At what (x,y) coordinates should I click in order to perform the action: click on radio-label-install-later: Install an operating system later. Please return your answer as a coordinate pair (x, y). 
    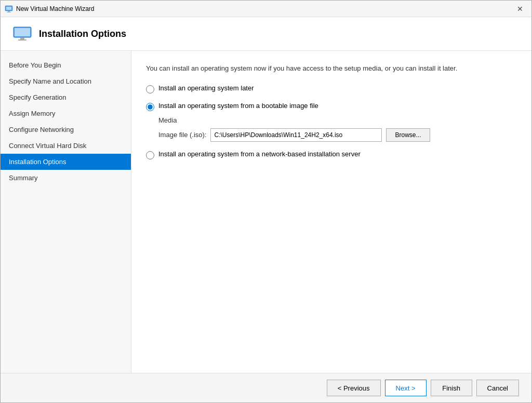
    Looking at the image, I should click on (206, 88).